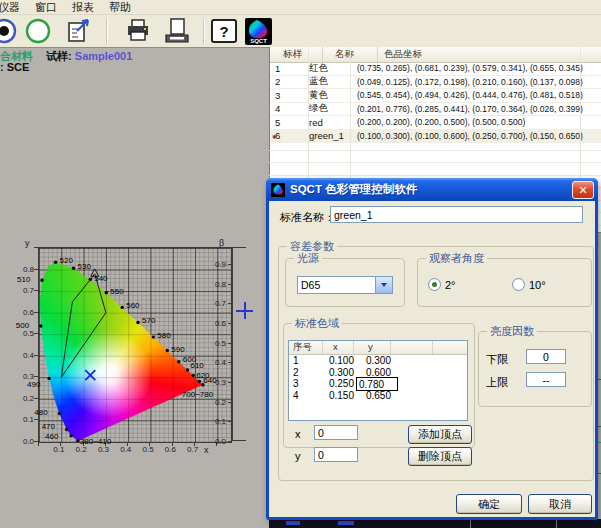 The width and height of the screenshot is (601, 528). What do you see at coordinates (583, 190) in the screenshot?
I see `close-icon: ✕` at bounding box center [583, 190].